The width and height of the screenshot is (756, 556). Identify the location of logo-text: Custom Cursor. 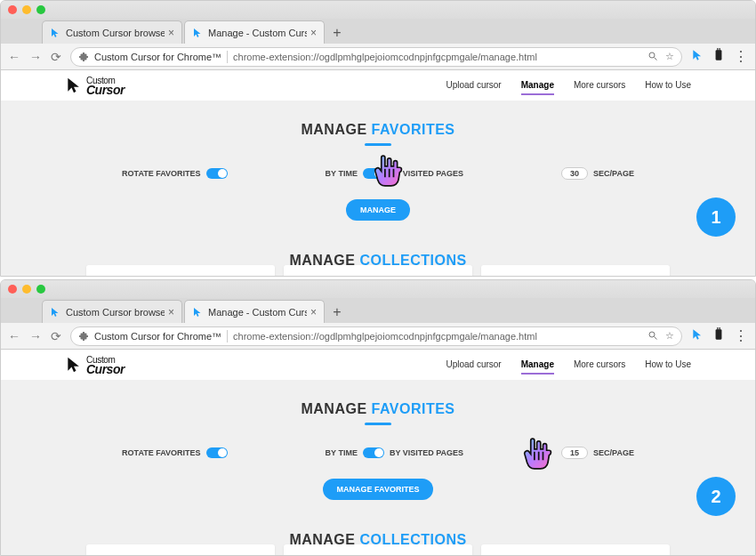
(105, 365).